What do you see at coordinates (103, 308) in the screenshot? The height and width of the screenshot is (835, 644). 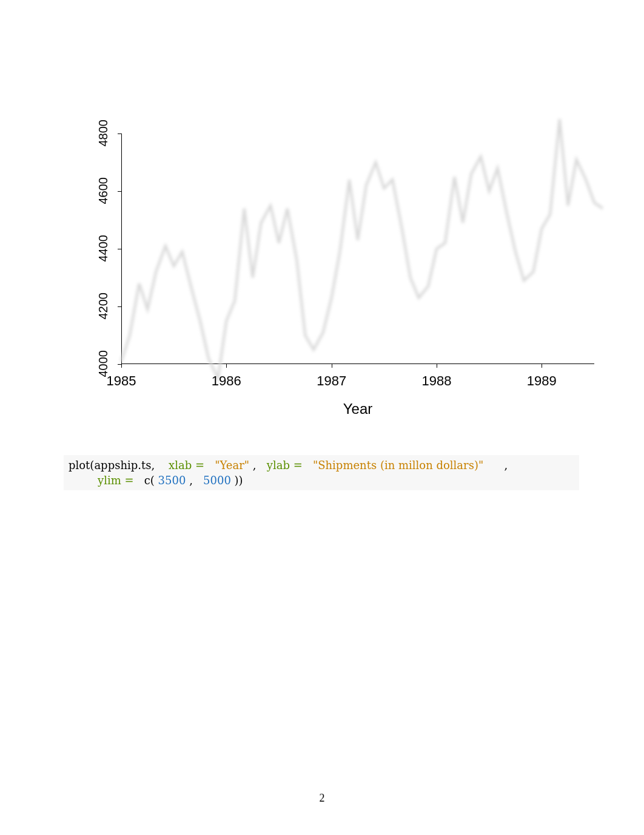 I see `y-tick-label: 4200` at bounding box center [103, 308].